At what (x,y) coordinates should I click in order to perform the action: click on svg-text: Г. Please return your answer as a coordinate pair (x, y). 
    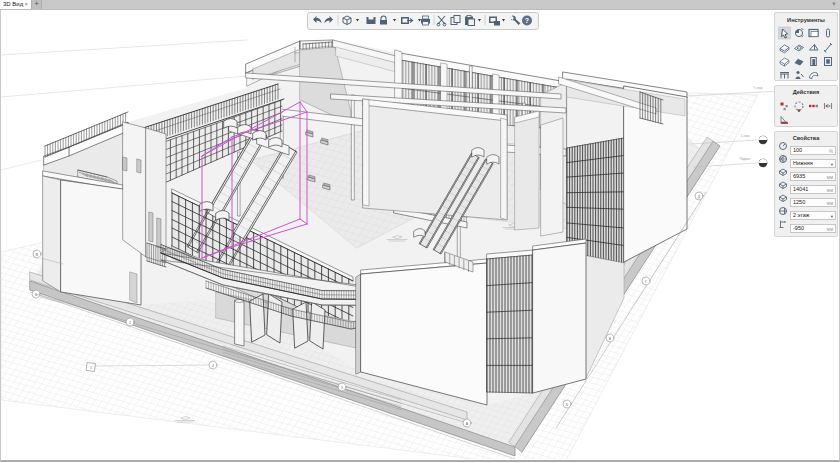
    Looking at the image, I should click on (646, 282).